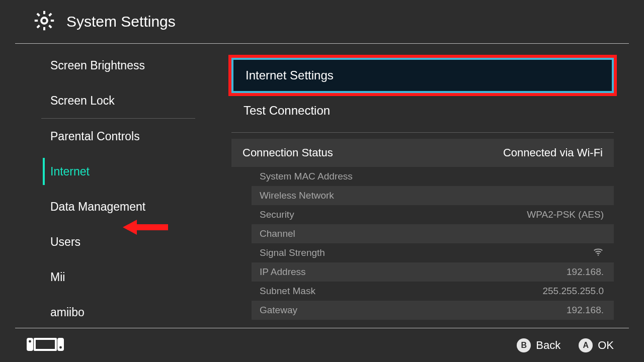 The height and width of the screenshot is (362, 644). What do you see at coordinates (287, 111) in the screenshot?
I see `menu-item-label: Test Connection` at bounding box center [287, 111].